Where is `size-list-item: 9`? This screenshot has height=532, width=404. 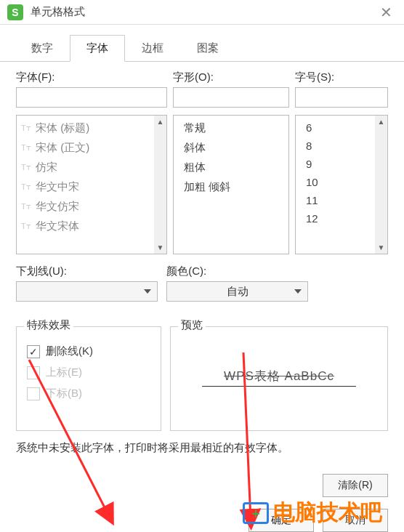 size-list-item: 9 is located at coordinates (342, 164).